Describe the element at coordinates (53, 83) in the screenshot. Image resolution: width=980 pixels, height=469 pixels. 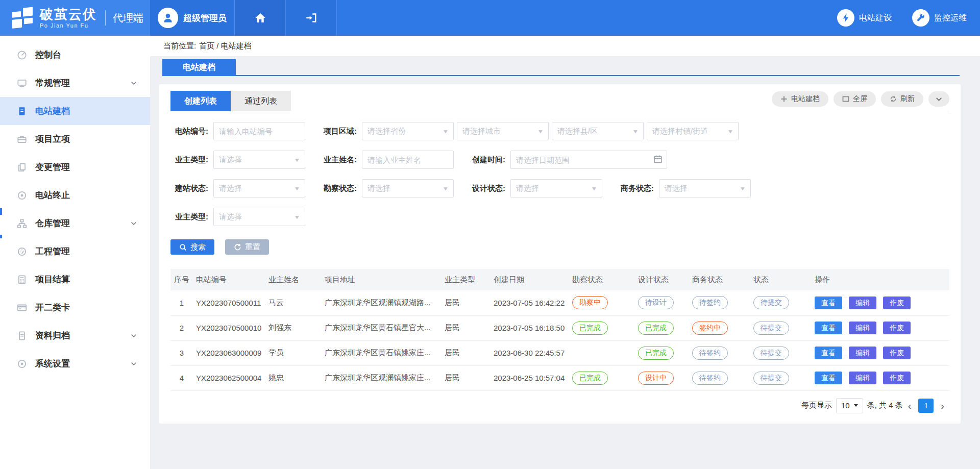
I see `sidebar-item-label: 常规管理` at that location.